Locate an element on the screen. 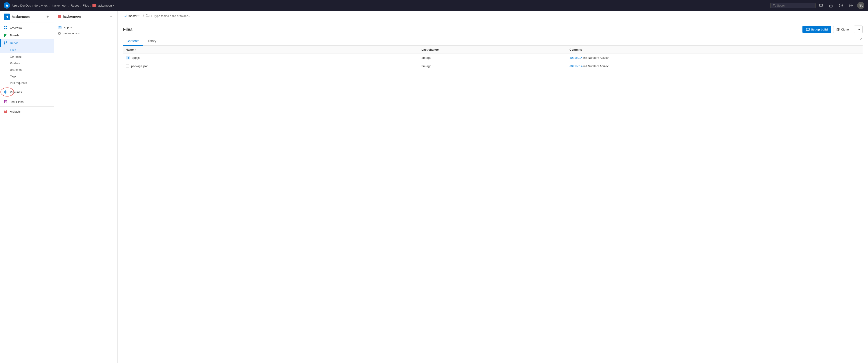 Image resolution: width=868 pixels, height=363 pixels. add-project-button: + is located at coordinates (48, 17).